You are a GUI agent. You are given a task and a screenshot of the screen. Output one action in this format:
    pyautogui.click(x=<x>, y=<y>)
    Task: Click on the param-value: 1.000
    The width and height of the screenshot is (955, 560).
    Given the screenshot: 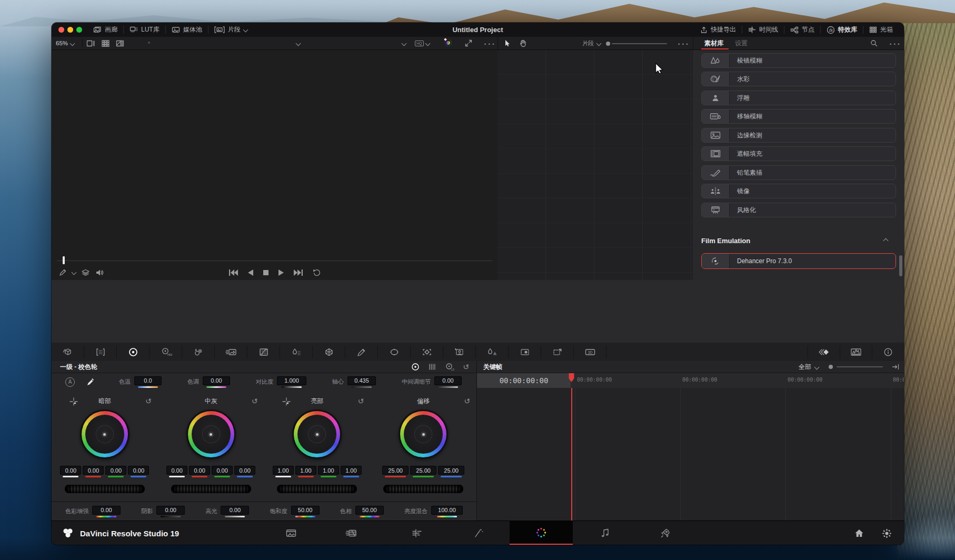 What is the action you would take?
    pyautogui.click(x=292, y=381)
    